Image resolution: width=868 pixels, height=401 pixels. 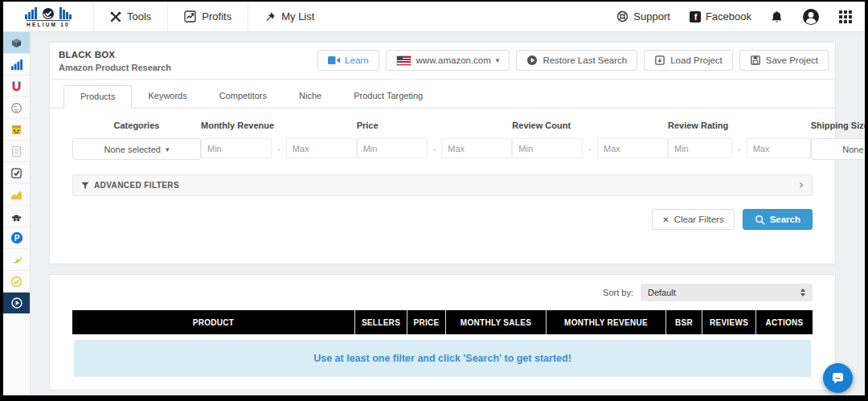 What do you see at coordinates (217, 16) in the screenshot?
I see `nav-profits-label: Profits` at bounding box center [217, 16].